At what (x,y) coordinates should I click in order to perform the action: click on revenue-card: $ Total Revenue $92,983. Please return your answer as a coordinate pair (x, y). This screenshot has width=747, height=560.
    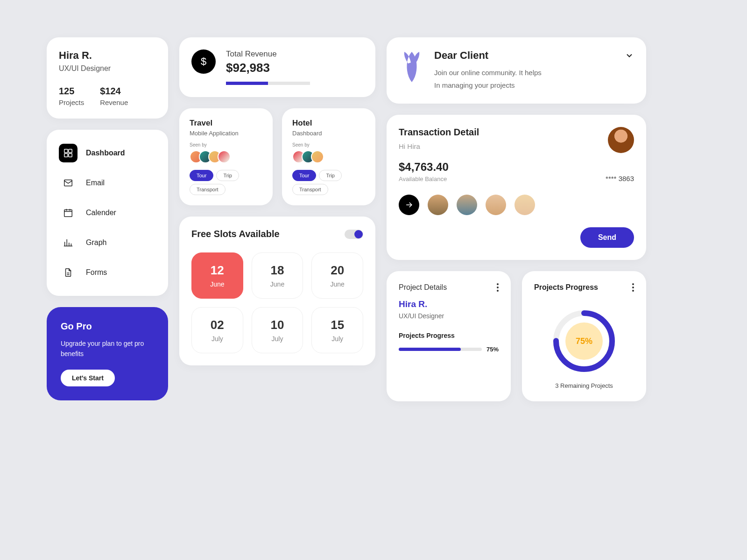
    Looking at the image, I should click on (277, 67).